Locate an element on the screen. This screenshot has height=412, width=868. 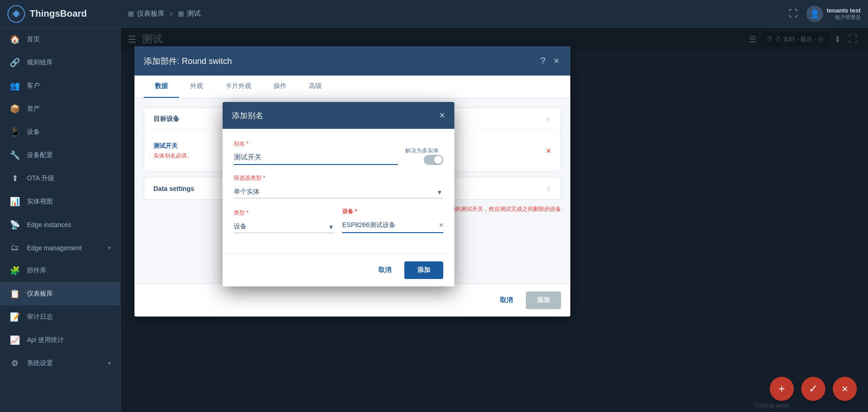
sidebar-item-rules: 🔗 规则链库 is located at coordinates (60, 63).